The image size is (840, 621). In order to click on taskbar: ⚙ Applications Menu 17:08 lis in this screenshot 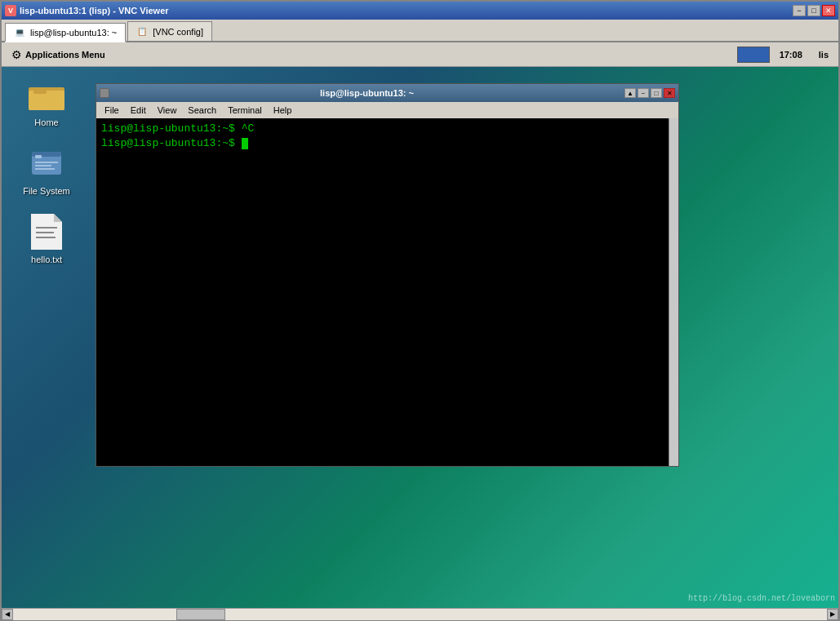, I will do `click(420, 55)`.